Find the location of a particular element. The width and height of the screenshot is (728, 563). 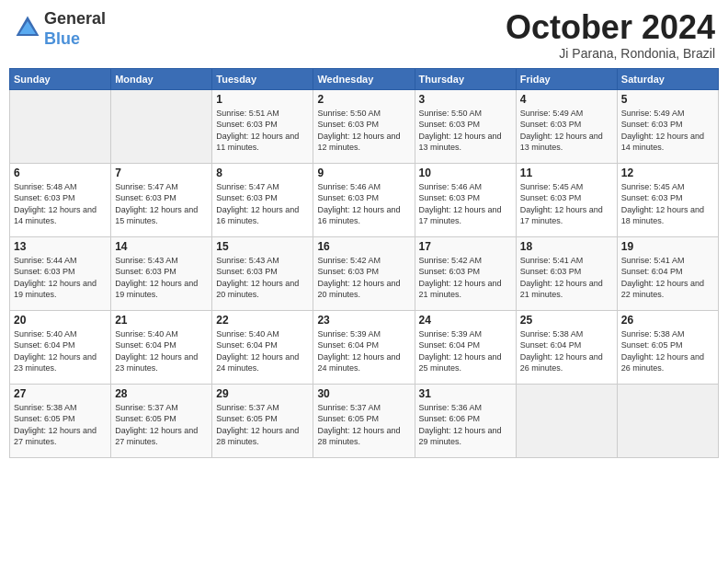

day-number: 18 is located at coordinates (566, 247).